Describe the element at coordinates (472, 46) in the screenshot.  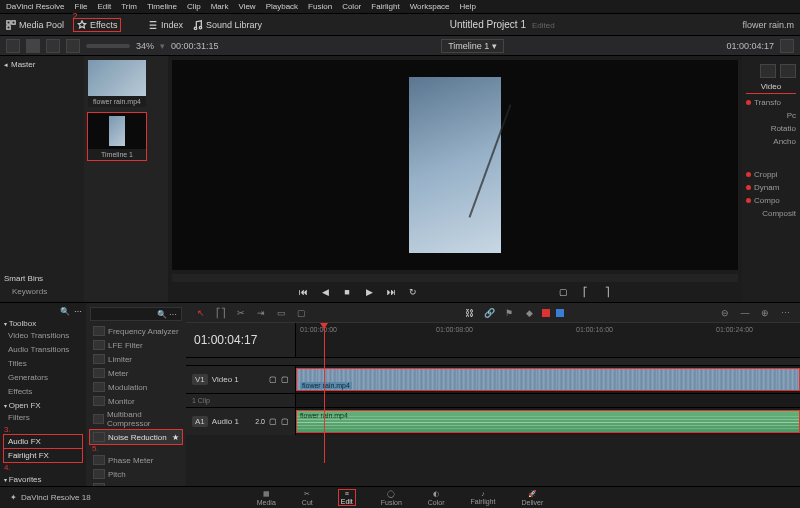
I see `timeline-selector: Timeline 1 ▾` at that location.